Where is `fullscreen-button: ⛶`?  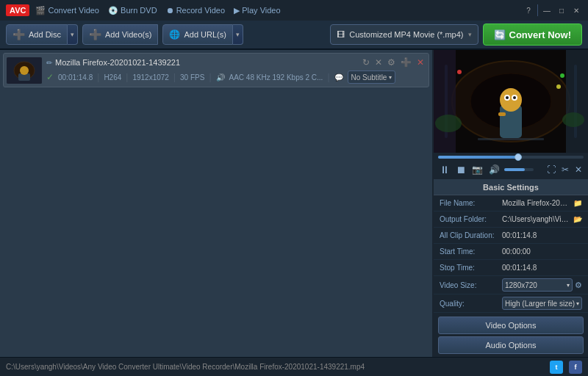 fullscreen-button: ⛶ is located at coordinates (551, 170).